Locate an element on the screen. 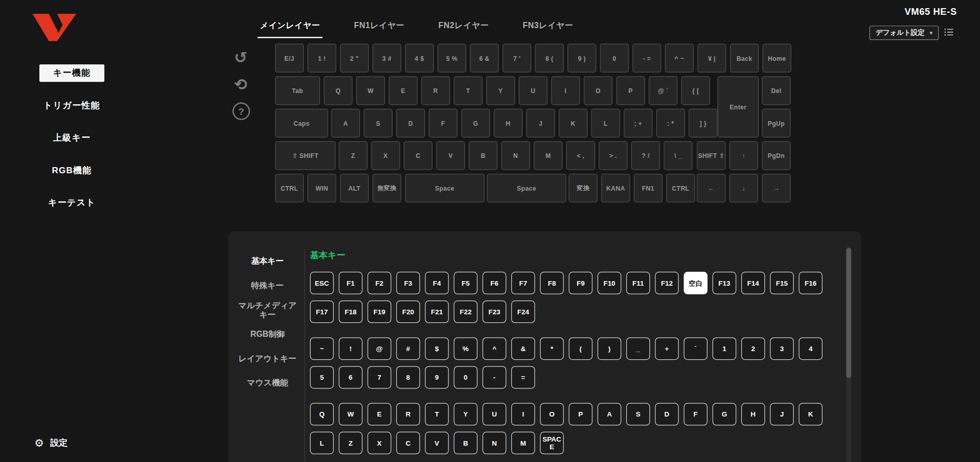 This screenshot has height=462, width=980. assignable-key: F3 is located at coordinates (408, 283).